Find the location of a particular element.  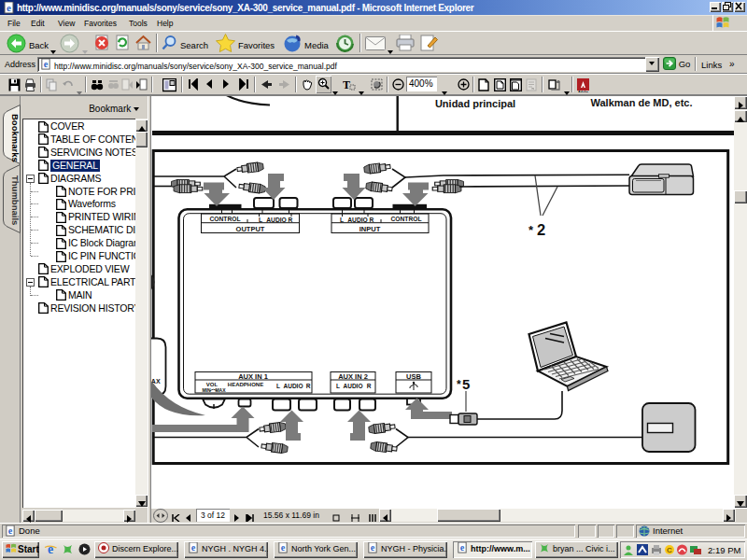

svg-text: USB is located at coordinates (414, 377).